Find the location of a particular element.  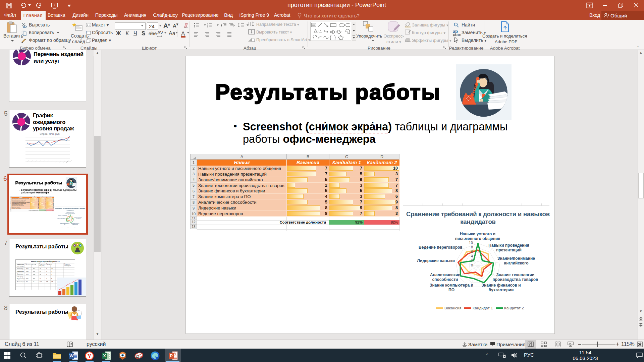

svg-text: Y is located at coordinates (90, 356).